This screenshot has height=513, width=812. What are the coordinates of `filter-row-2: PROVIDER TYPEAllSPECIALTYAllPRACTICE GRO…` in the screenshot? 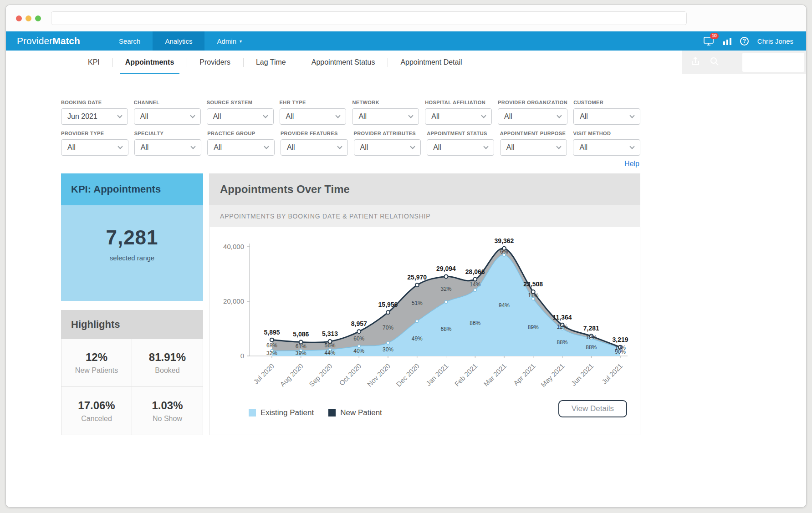 It's located at (351, 143).